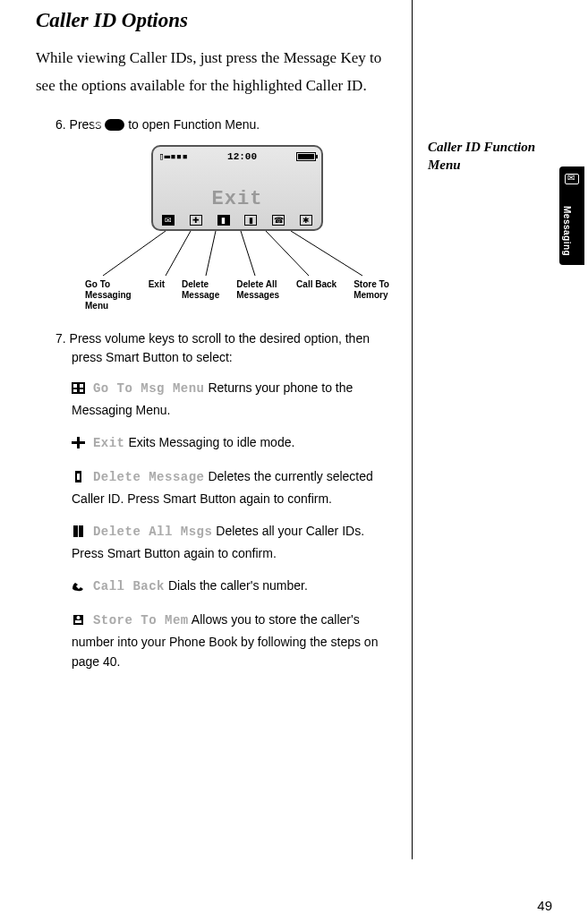  What do you see at coordinates (79, 389) in the screenshot?
I see `goto-icon` at bounding box center [79, 389].